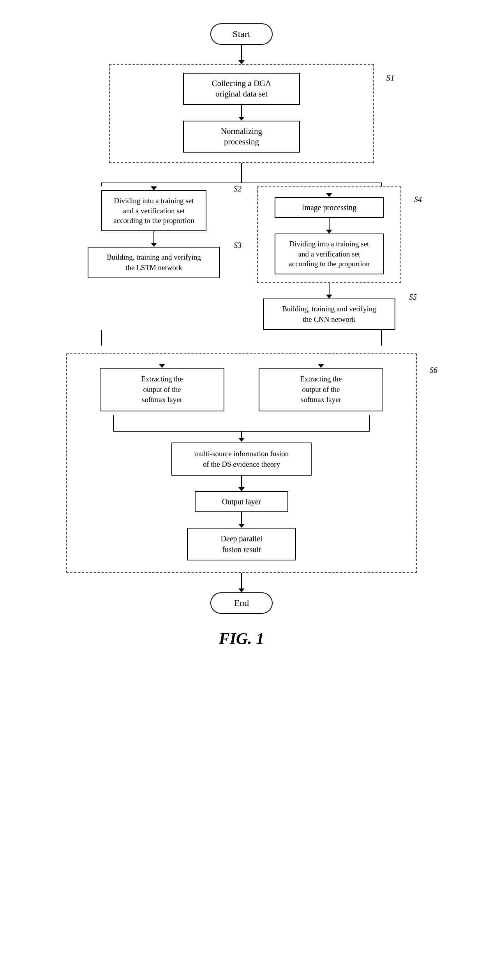 Image resolution: width=483 pixels, height=980 pixels. I want to click on s6-label: S6, so click(434, 371).